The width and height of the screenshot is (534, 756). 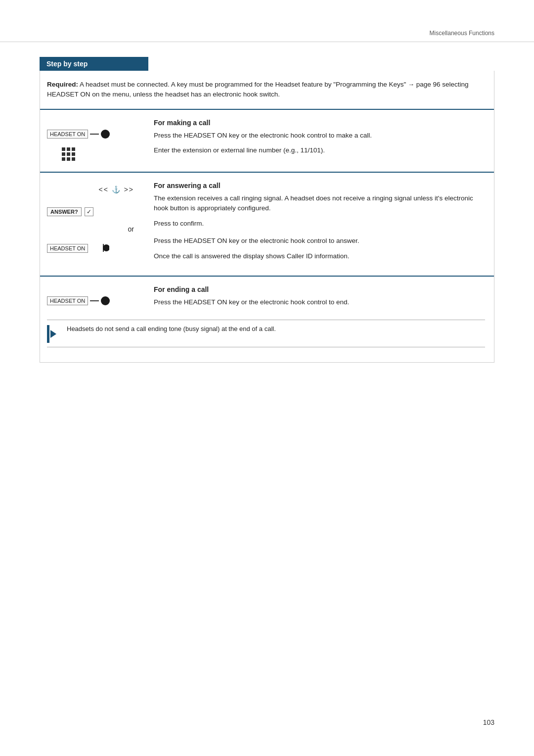 What do you see at coordinates (489, 722) in the screenshot?
I see `page-number: 103` at bounding box center [489, 722].